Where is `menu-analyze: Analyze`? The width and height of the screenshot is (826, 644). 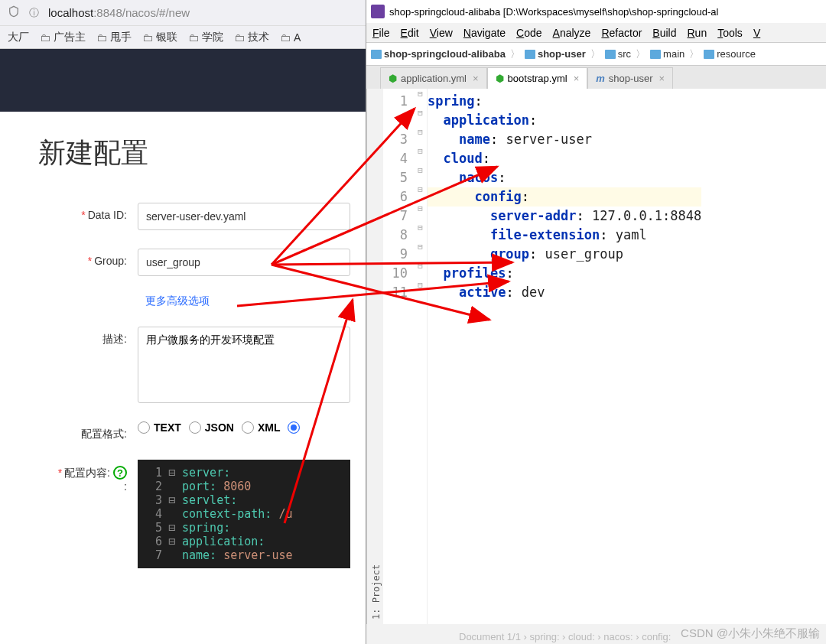
menu-analyze: Analyze is located at coordinates (572, 33).